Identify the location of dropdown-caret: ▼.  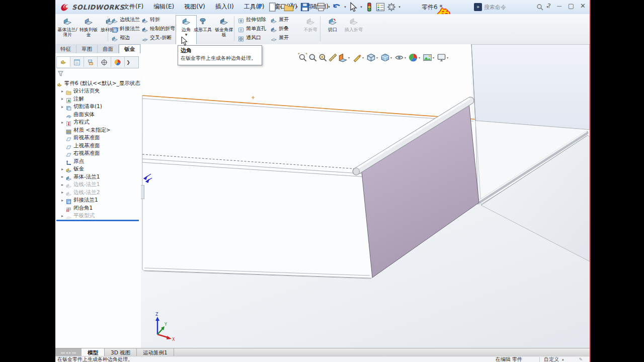
(186, 34).